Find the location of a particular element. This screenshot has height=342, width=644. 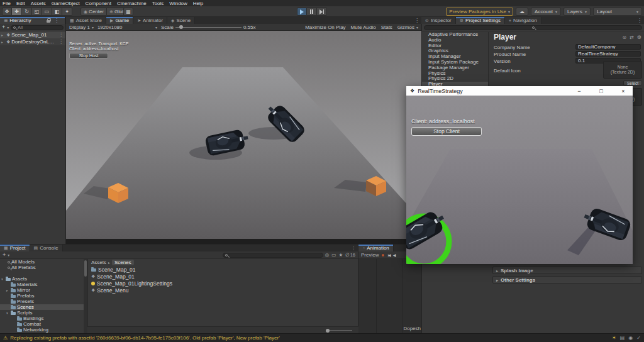

settings-category: Editor is located at coordinates (455, 47).